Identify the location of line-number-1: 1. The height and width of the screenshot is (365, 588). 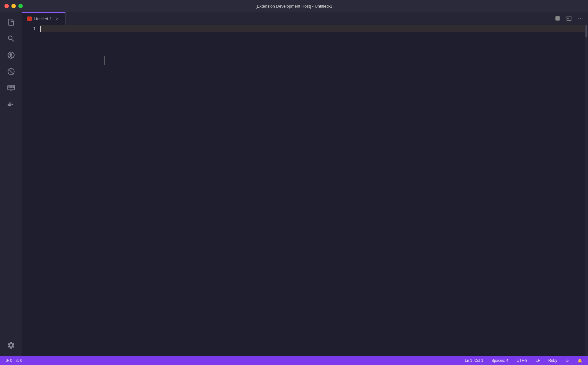
(29, 29).